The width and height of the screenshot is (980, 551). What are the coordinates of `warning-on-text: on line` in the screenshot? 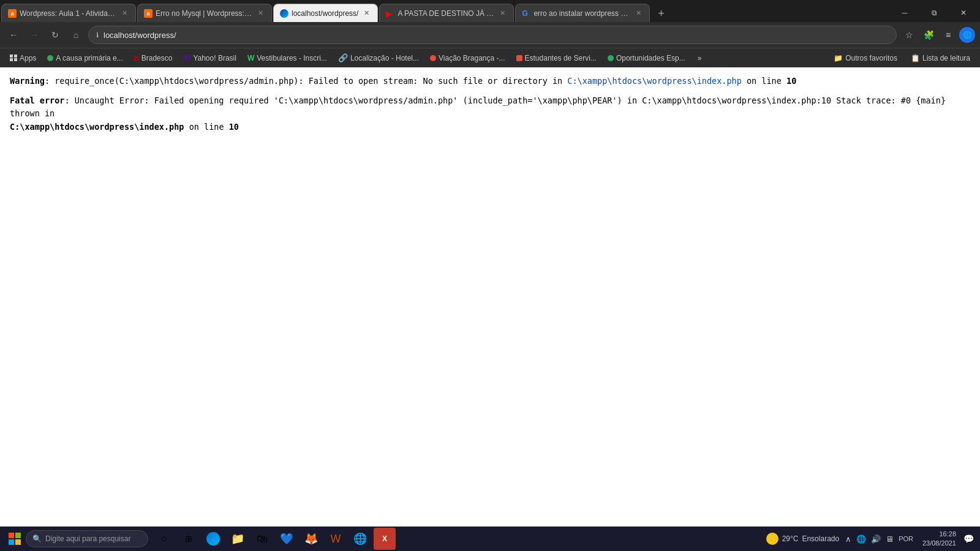 It's located at (764, 81).